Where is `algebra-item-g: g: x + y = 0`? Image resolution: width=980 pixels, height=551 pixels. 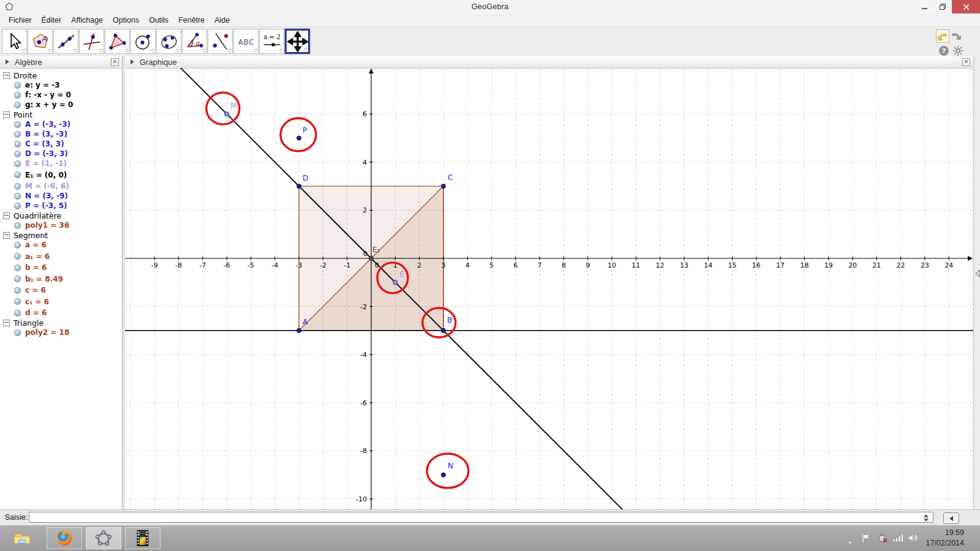
algebra-item-g: g: x + y = 0 is located at coordinates (61, 105).